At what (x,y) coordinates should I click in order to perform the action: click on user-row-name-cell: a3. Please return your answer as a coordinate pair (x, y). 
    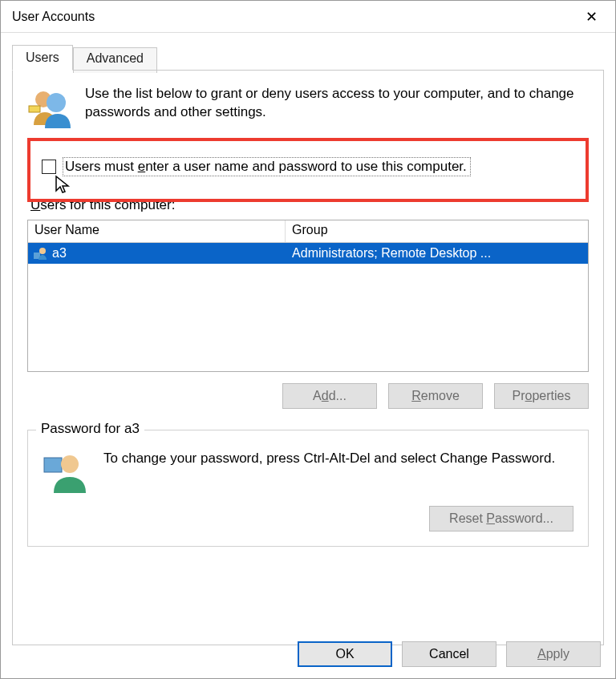
    Looking at the image, I should click on (157, 253).